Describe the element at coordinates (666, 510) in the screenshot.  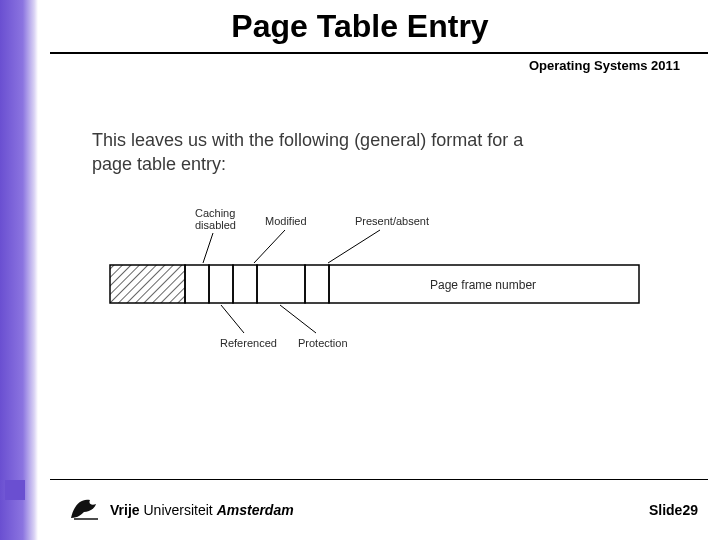
I see `slide-word: Slide` at that location.